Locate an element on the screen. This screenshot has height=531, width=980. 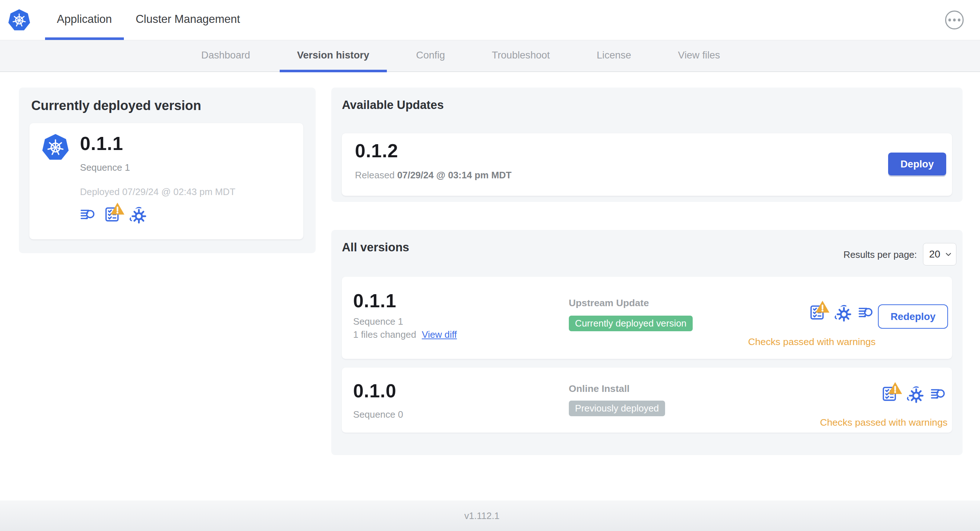
all-versions-title: All versions is located at coordinates (375, 247).